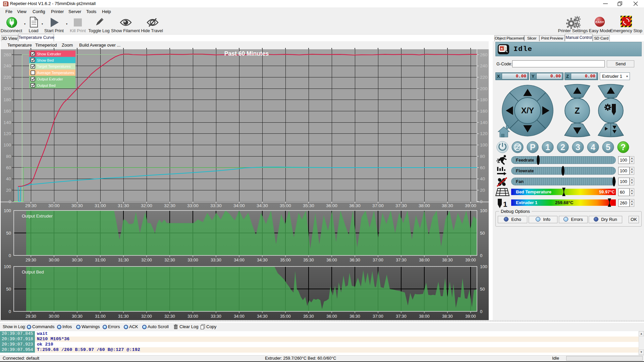 Image resolution: width=644 pixels, height=362 pixels. I want to click on svg-text: Average Temperatures, so click(56, 73).